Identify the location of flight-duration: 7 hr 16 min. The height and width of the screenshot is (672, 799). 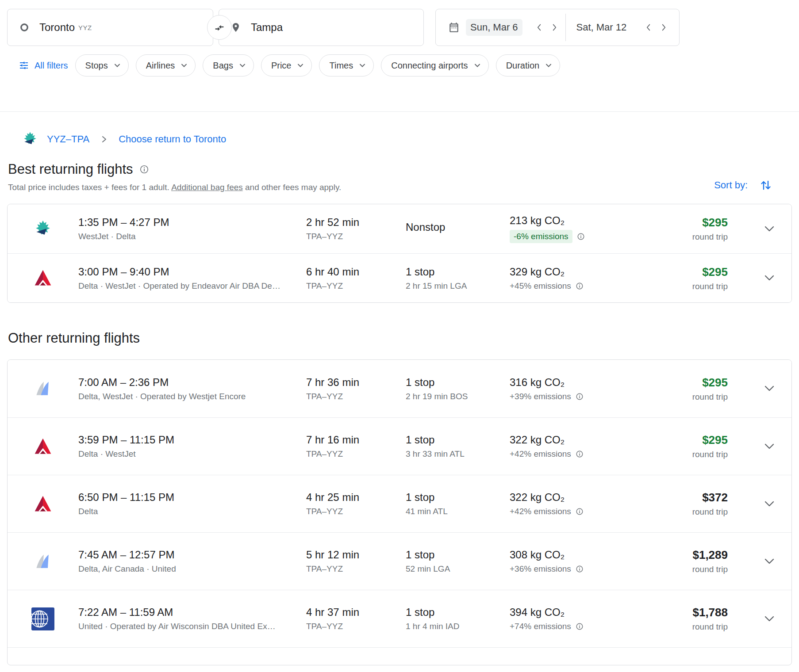
(356, 440).